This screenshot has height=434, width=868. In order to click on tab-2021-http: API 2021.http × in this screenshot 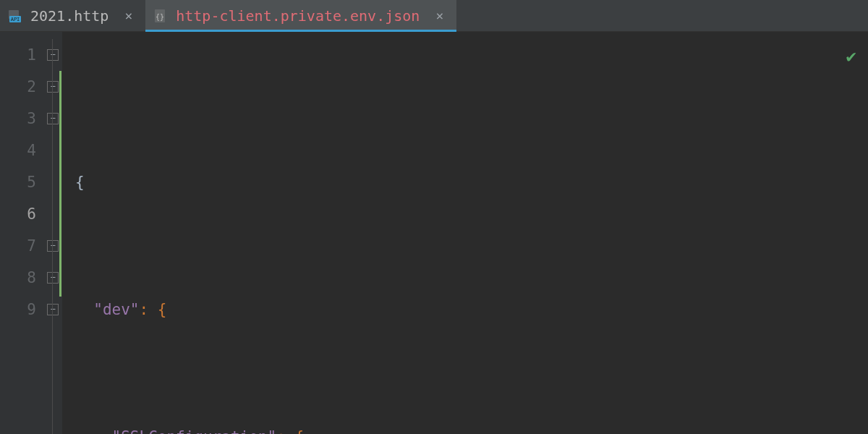, I will do `click(72, 16)`.